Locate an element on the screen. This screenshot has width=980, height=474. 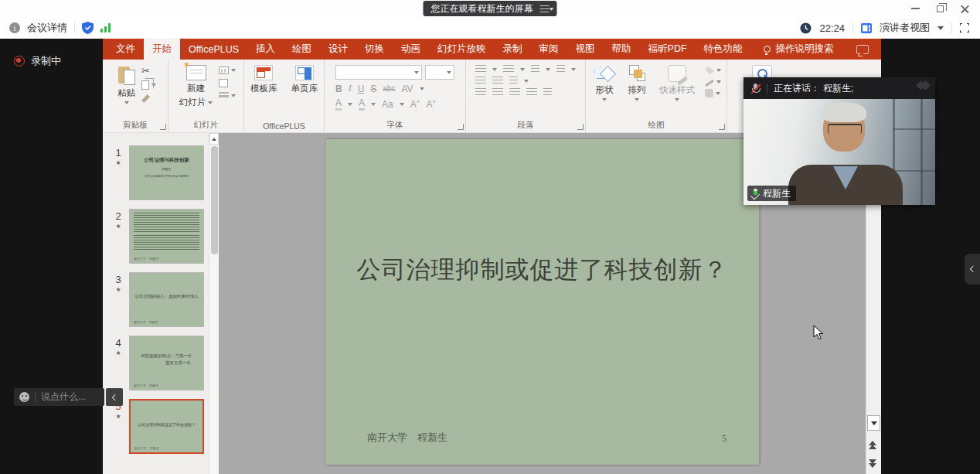
copy-button is located at coordinates (148, 85).